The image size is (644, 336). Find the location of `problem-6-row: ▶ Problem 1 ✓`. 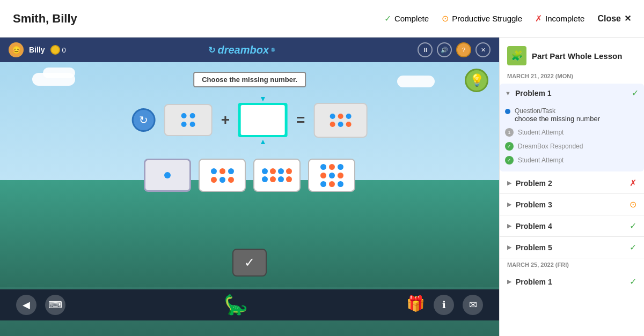

problem-6-row: ▶ Problem 1 ✓ is located at coordinates (572, 282).